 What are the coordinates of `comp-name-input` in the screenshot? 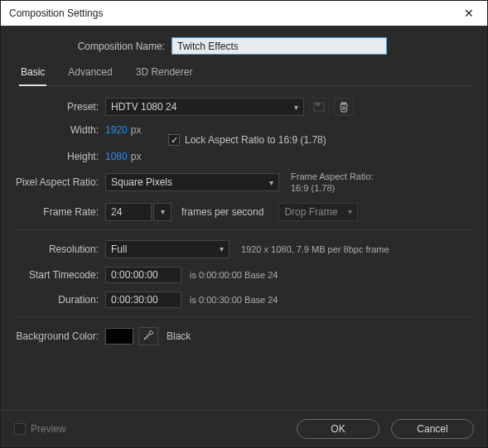 It's located at (279, 46).